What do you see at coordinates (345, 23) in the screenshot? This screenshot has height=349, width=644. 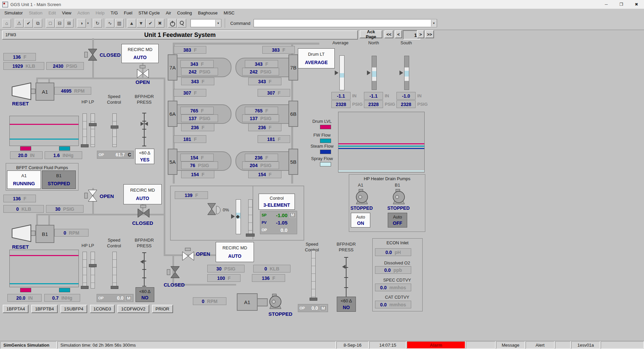 I see `command-input: ▼` at bounding box center [345, 23].